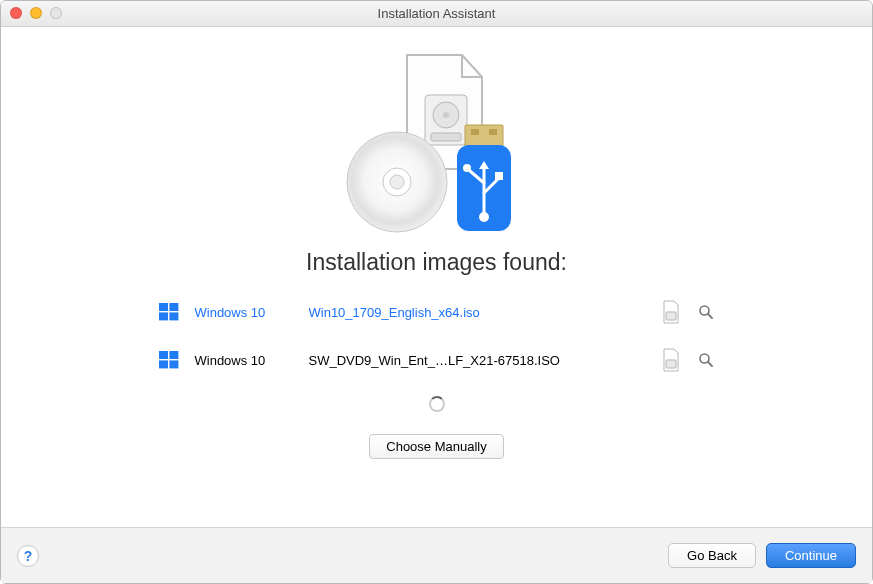  Describe the element at coordinates (437, 14) in the screenshot. I see `window-title: Installation Assistant` at that location.